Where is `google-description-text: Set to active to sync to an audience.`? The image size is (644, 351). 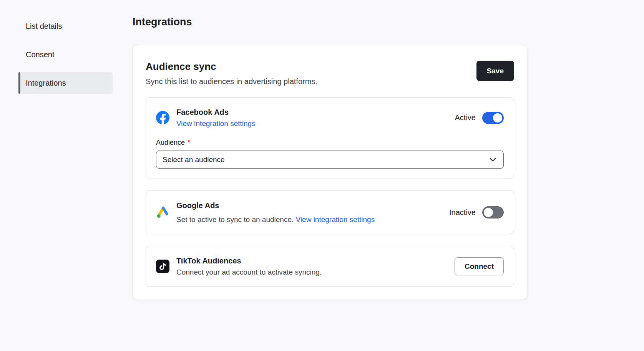
google-description-text: Set to active to sync to an audience. is located at coordinates (235, 220).